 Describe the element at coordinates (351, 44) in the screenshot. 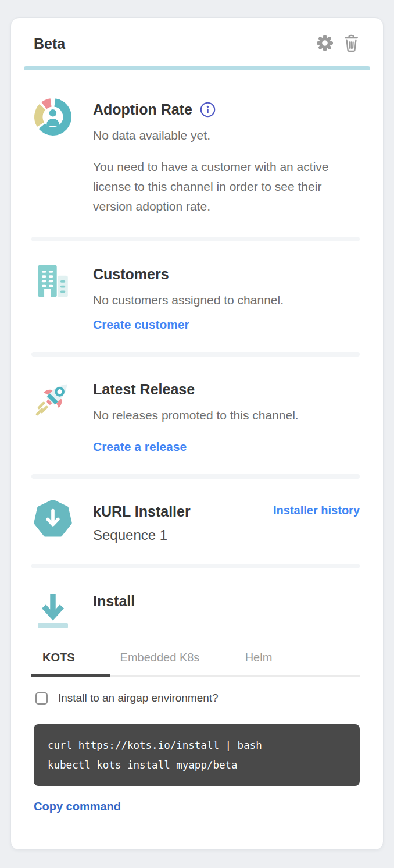

I see `trash-icon` at that location.